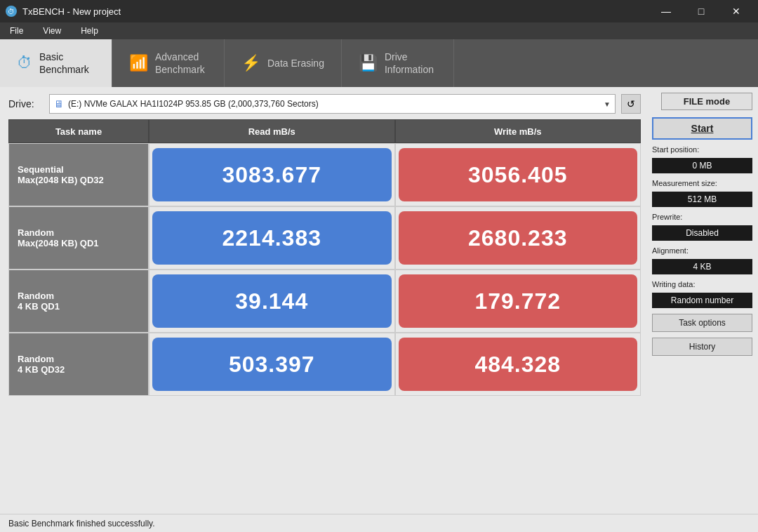 Image resolution: width=758 pixels, height=532 pixels. Describe the element at coordinates (701, 11) in the screenshot. I see `title-bar-controls: — □ ✕` at that location.